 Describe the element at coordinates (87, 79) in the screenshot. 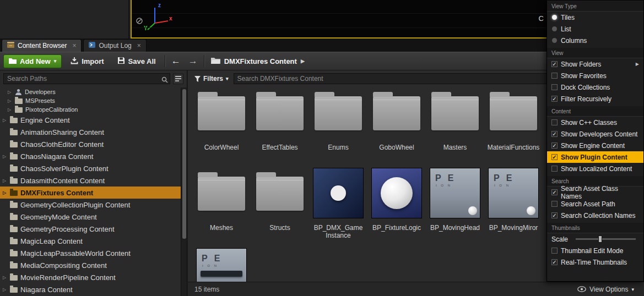

I see `search-paths-input` at that location.